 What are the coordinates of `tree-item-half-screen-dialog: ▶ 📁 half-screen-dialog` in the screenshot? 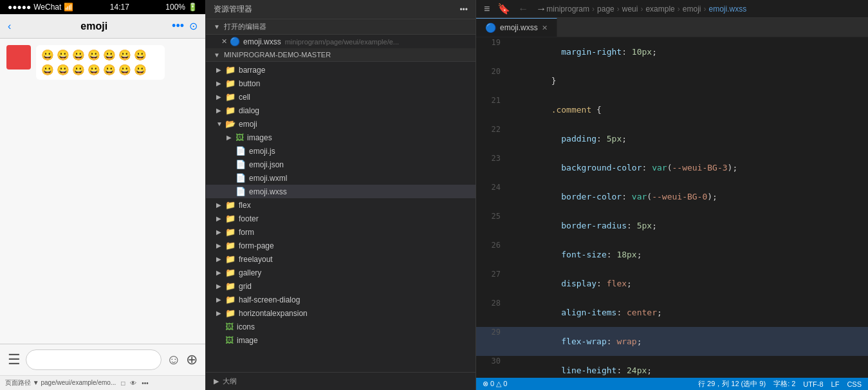 It's located at (341, 300).